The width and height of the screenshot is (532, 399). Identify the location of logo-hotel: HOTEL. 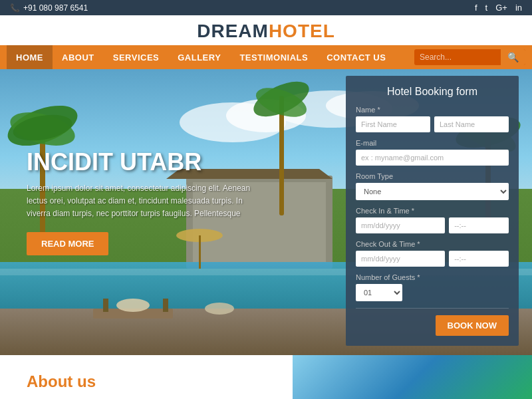
(302, 31).